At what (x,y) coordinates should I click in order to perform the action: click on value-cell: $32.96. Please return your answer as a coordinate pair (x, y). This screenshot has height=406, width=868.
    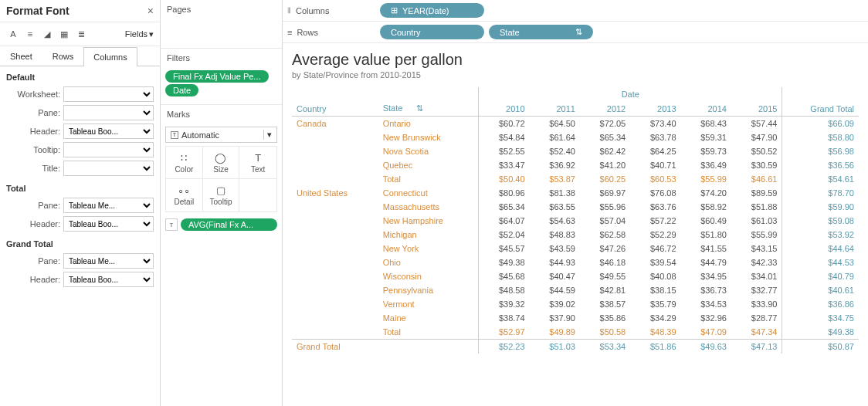
    Looking at the image, I should click on (706, 318).